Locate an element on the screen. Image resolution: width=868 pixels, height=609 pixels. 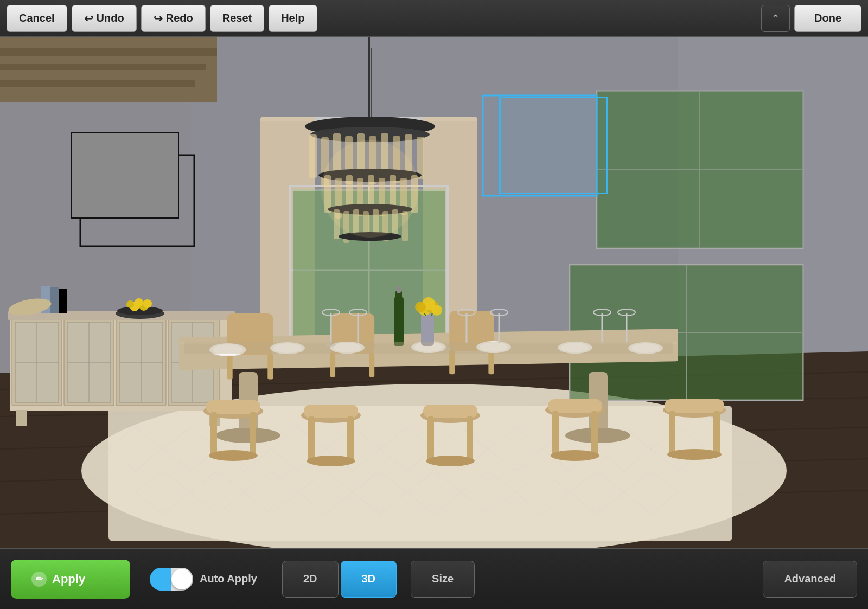
undo-icon is located at coordinates (89, 18).